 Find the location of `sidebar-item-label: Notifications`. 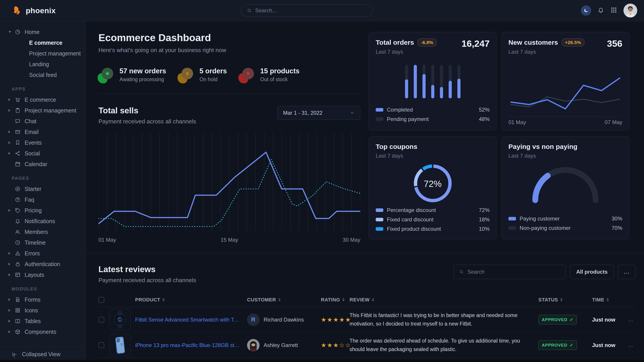

sidebar-item-label: Notifications is located at coordinates (40, 221).